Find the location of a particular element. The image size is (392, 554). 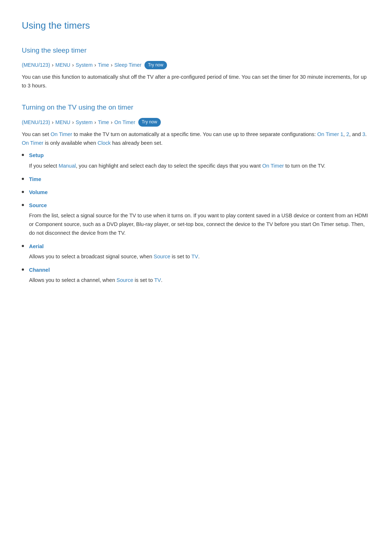

on-breadcrumb-menu: MENU is located at coordinates (62, 122).